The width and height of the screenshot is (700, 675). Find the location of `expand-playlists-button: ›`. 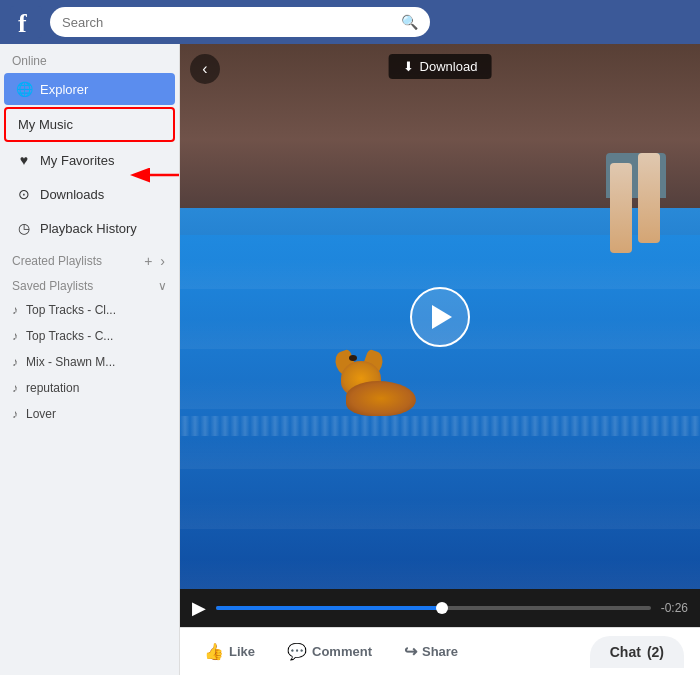

expand-playlists-button: › is located at coordinates (162, 261).